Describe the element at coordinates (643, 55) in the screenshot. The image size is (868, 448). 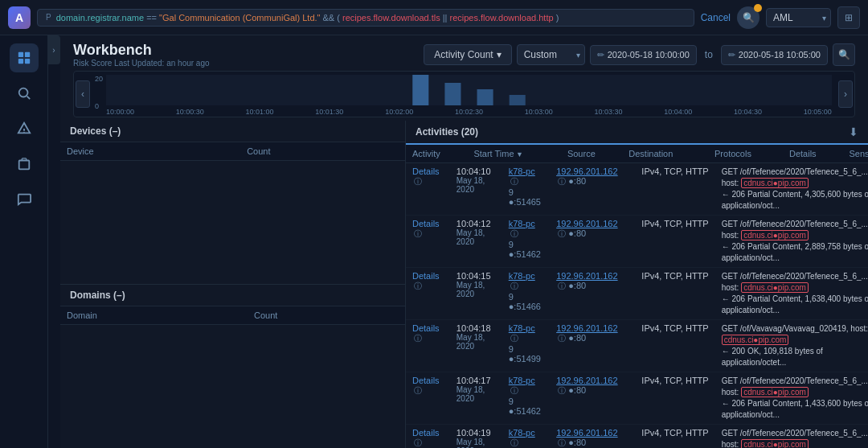
I see `date-from-input: ✏ 2020-05-18 10:00:00` at that location.